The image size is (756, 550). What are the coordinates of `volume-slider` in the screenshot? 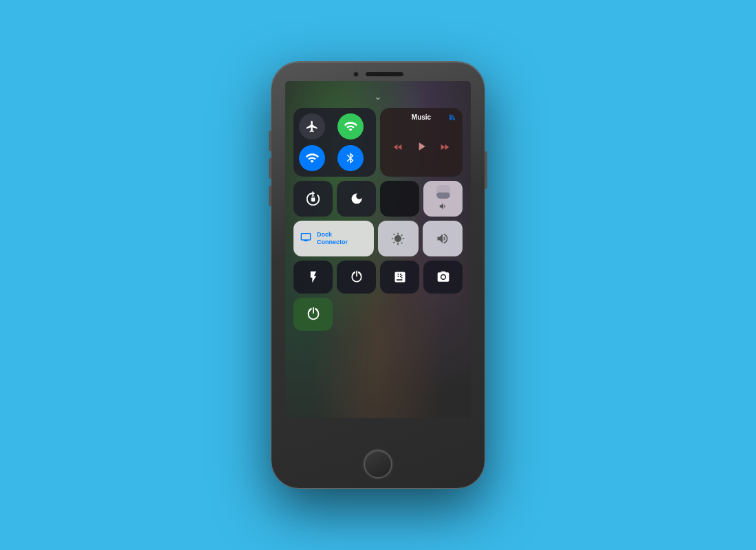 It's located at (443, 199).